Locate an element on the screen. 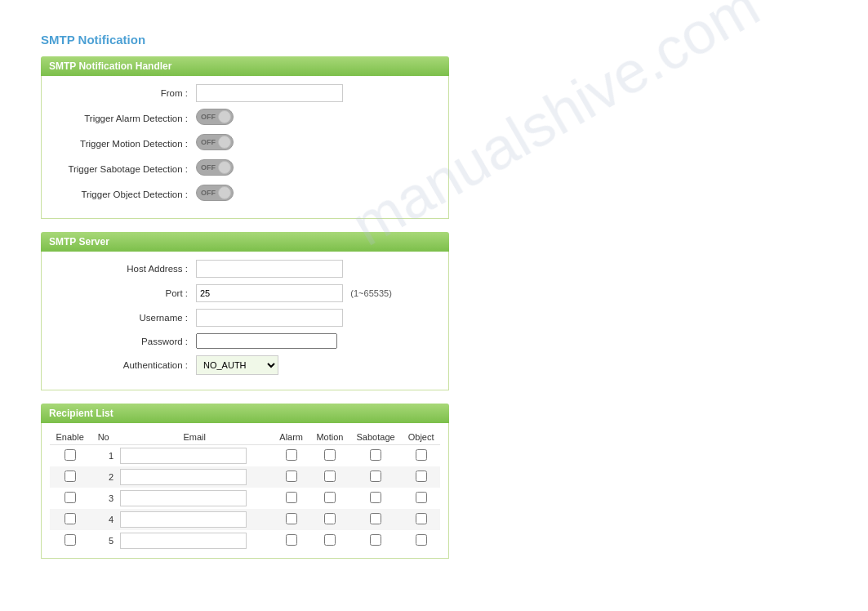  page-title: SMTP Notification is located at coordinates (245, 39).